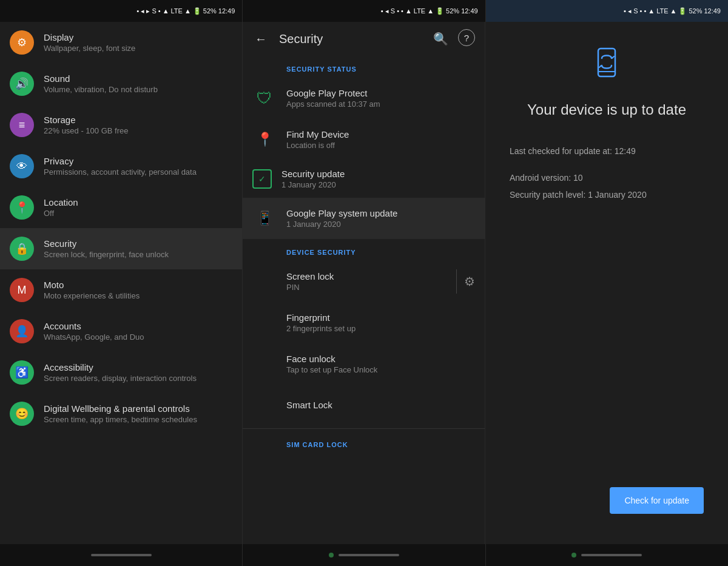 This screenshot has height=566, width=728. I want to click on fingerprint-text: Fingerprint 2 fingerprints set up, so click(381, 323).